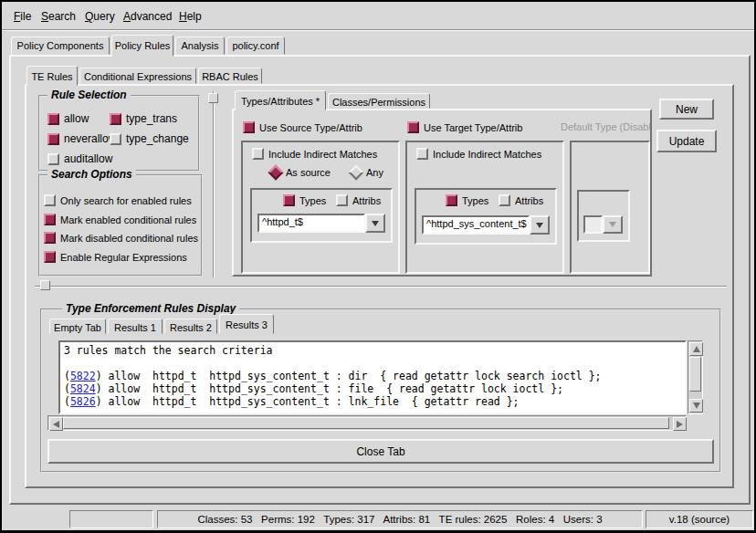 The width and height of the screenshot is (756, 533). Describe the element at coordinates (311, 223) in the screenshot. I see `source-type-combobox-entry: ^httpd_t$` at that location.